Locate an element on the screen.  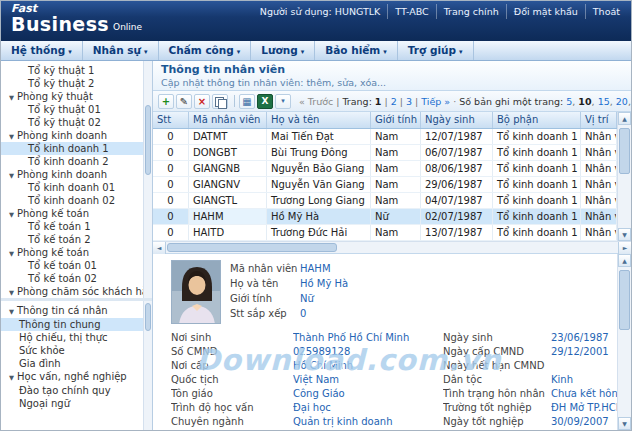
tree-item-phong-cham-soc-khach-hang: ▼Phòng chăm sóc khách hàng is located at coordinates (72, 292).